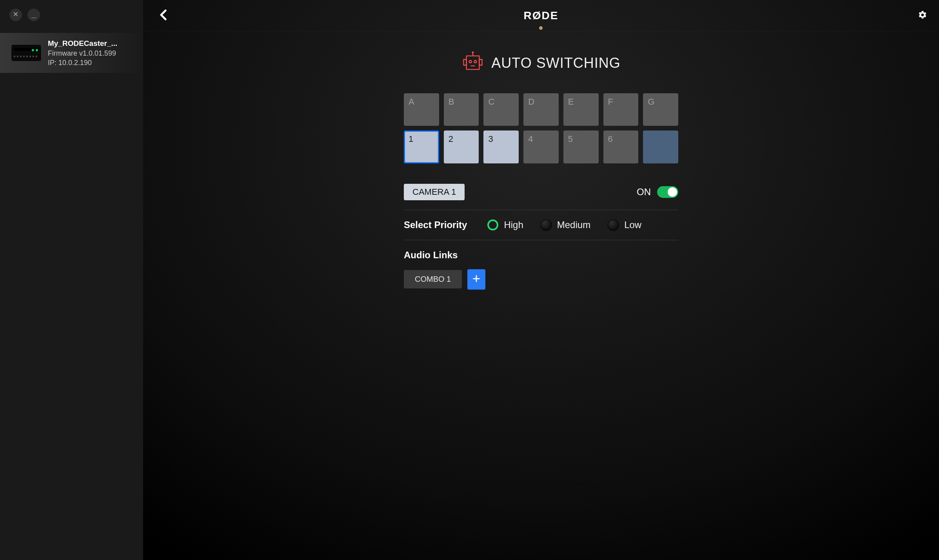 The width and height of the screenshot is (939, 560). Describe the element at coordinates (625, 225) in the screenshot. I see `priority-option-low: Low` at that location.